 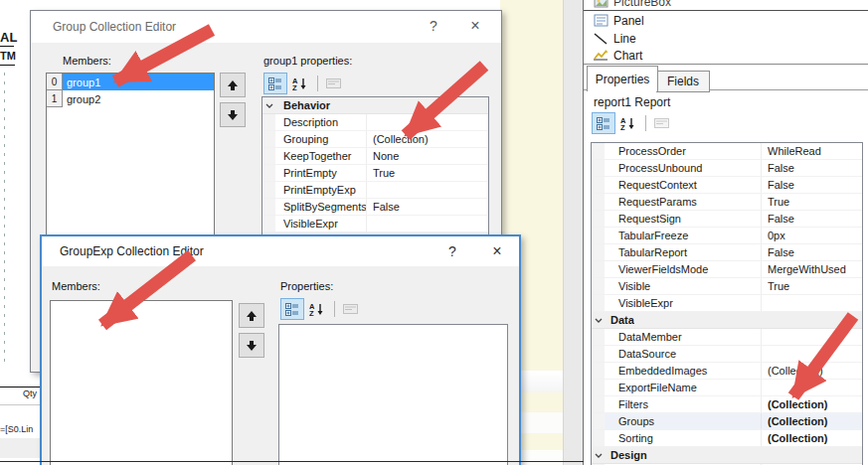 I want to click on grid-dots, so click(x=5, y=219).